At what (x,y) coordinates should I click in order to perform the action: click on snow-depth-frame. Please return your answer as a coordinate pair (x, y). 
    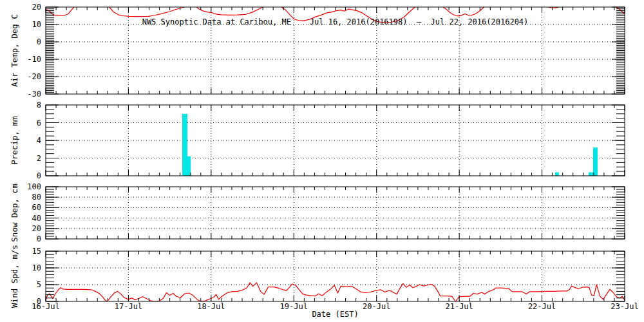
    Looking at the image, I should click on (335, 213).